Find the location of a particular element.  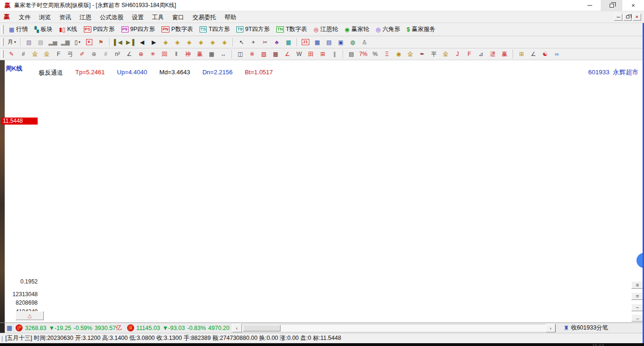

volume-scale-button-3lines: ≡ is located at coordinates (637, 285).